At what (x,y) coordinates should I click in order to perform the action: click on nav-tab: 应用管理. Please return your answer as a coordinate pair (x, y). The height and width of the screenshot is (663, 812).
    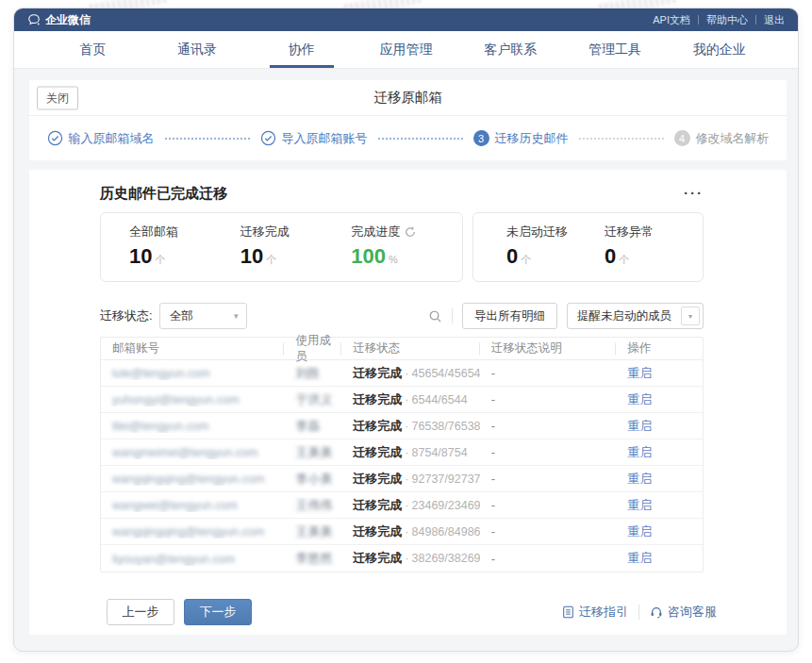
    Looking at the image, I should click on (406, 49).